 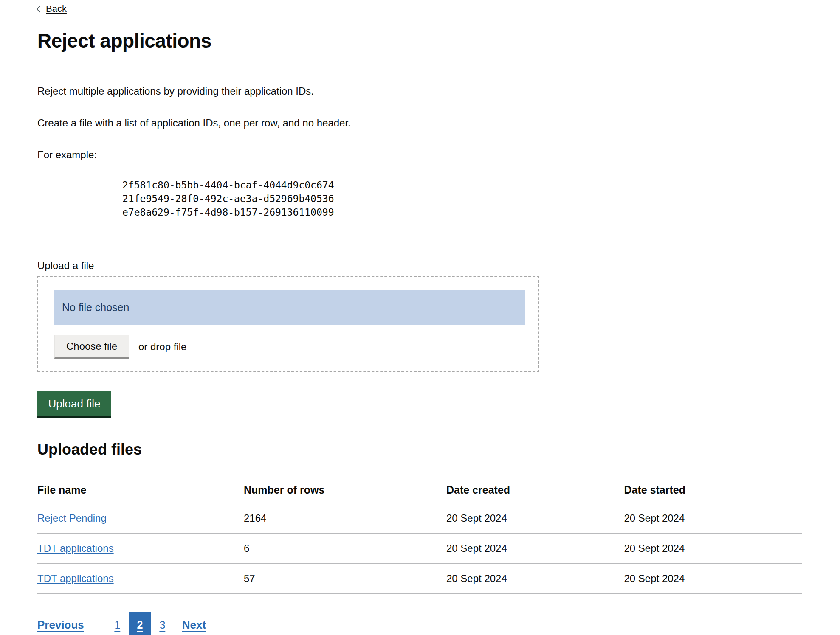 What do you see at coordinates (713, 494) in the screenshot?
I see `column-header-date-started: Date started` at bounding box center [713, 494].